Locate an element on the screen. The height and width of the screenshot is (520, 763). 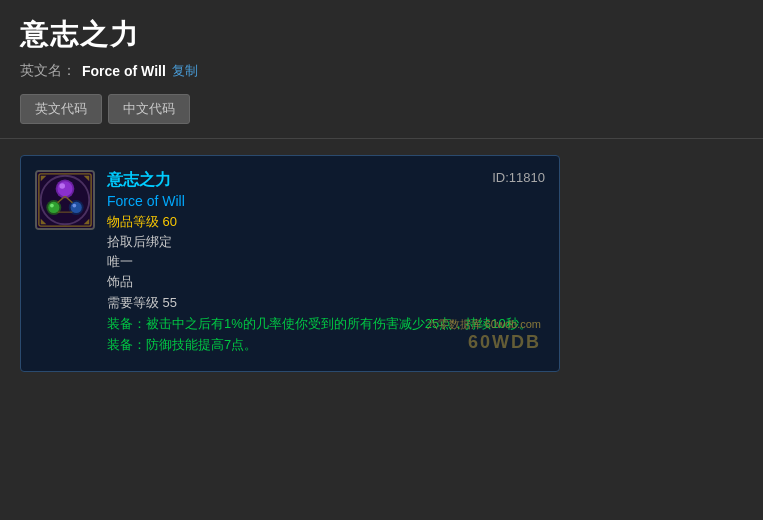
item-name-chinese: 意志之力 is located at coordinates (326, 180).